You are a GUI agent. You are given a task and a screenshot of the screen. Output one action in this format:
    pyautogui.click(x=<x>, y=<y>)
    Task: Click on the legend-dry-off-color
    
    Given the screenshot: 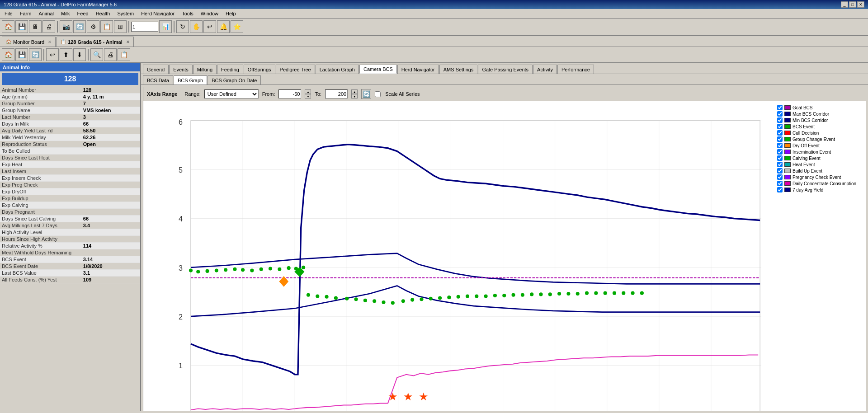 What is the action you would take?
    pyautogui.click(x=788, y=145)
    